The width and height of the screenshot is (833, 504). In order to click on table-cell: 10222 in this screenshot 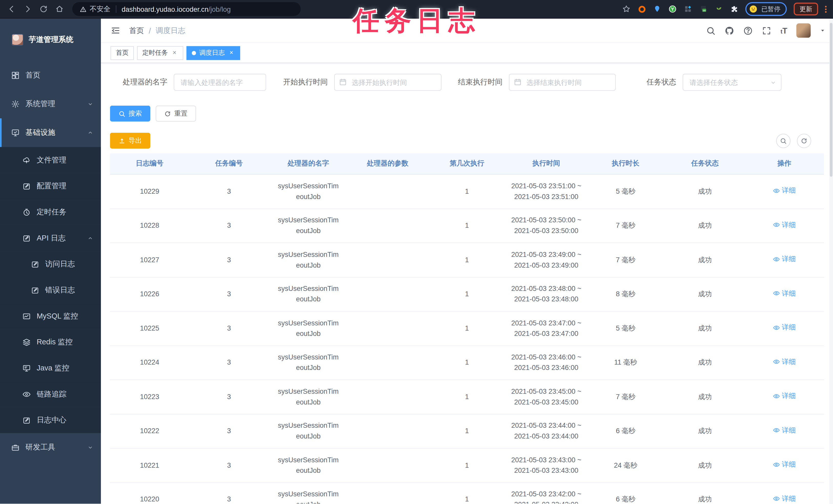, I will do `click(149, 431)`.